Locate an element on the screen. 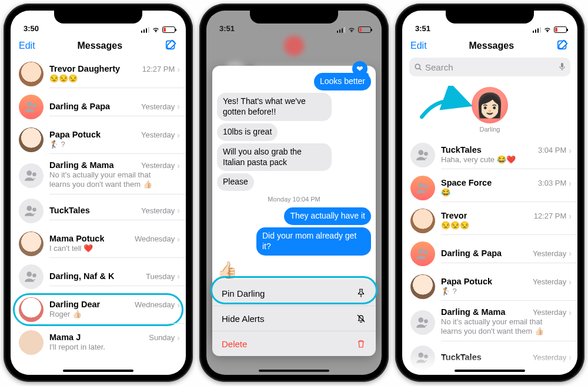 This screenshot has height=386, width=588. trash-icon is located at coordinates (361, 344).